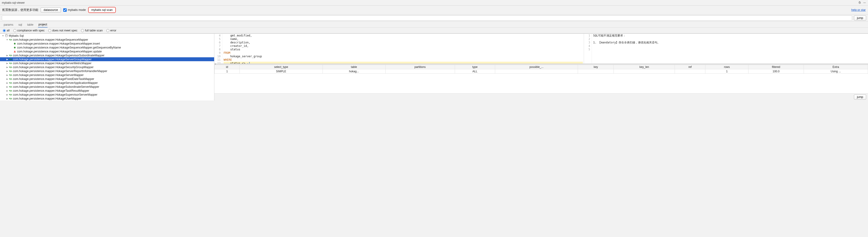  Describe the element at coordinates (865, 3) in the screenshot. I see `minimize-icon` at that location.